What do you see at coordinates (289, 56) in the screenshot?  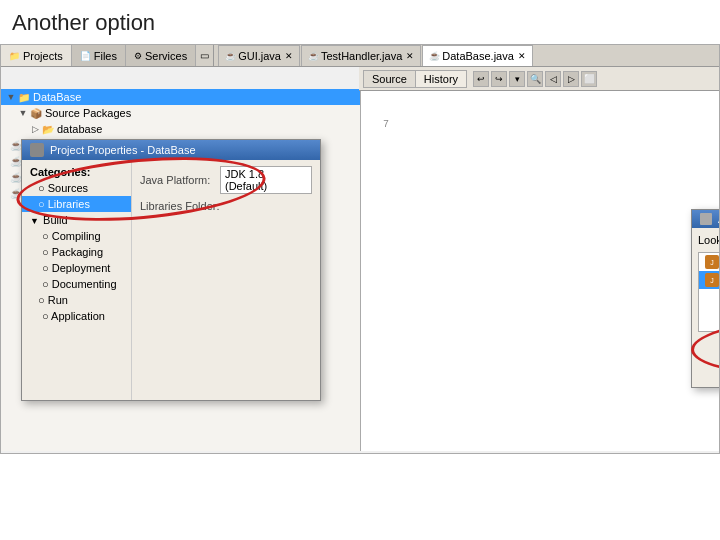 I see `close-tab-1: ✕` at bounding box center [289, 56].